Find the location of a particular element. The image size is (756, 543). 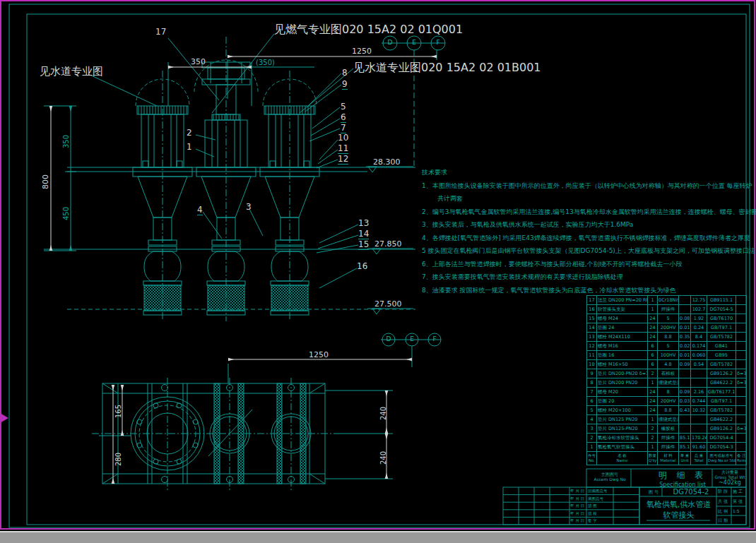

dim-front-top-total: 1250 is located at coordinates (362, 51).